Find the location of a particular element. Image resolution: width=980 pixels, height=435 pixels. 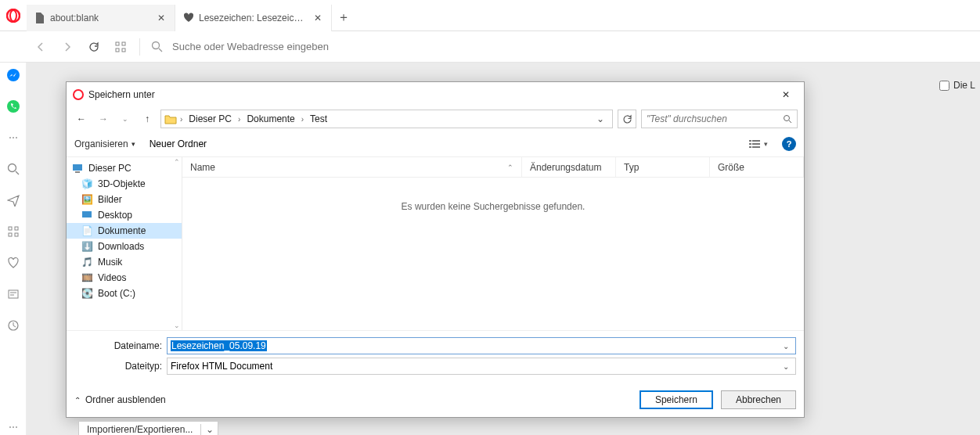

breadcrumb-segment: Dokumente is located at coordinates (271, 119).